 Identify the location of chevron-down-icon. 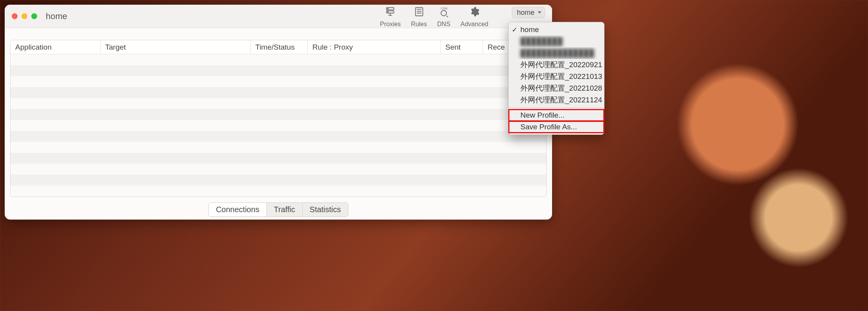
(540, 13).